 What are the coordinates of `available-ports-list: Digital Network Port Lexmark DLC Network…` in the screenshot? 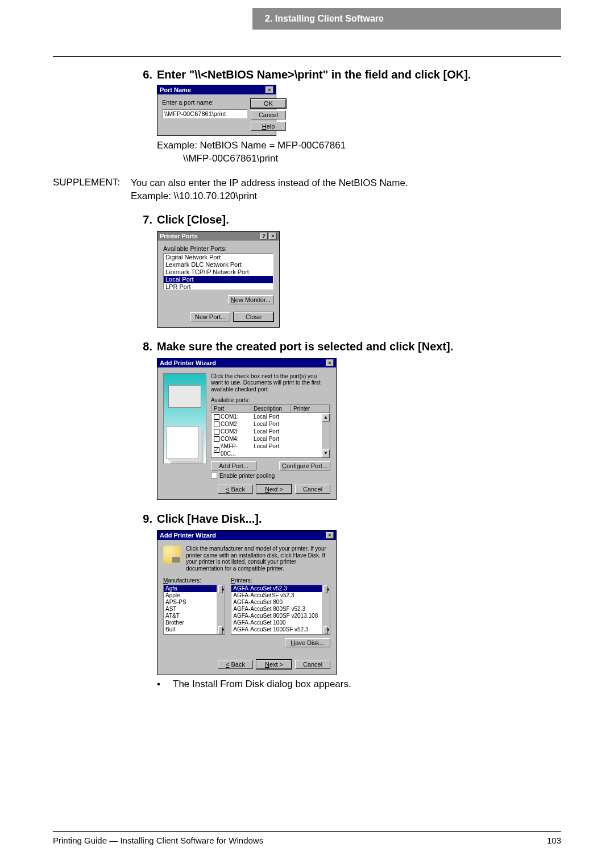 It's located at (218, 271).